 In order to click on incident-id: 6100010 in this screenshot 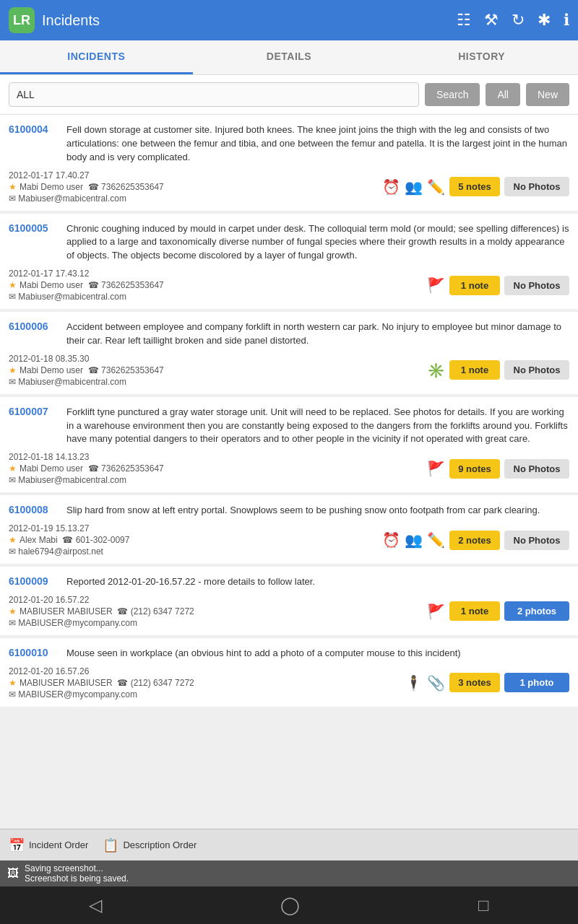, I will do `click(35, 653)`.